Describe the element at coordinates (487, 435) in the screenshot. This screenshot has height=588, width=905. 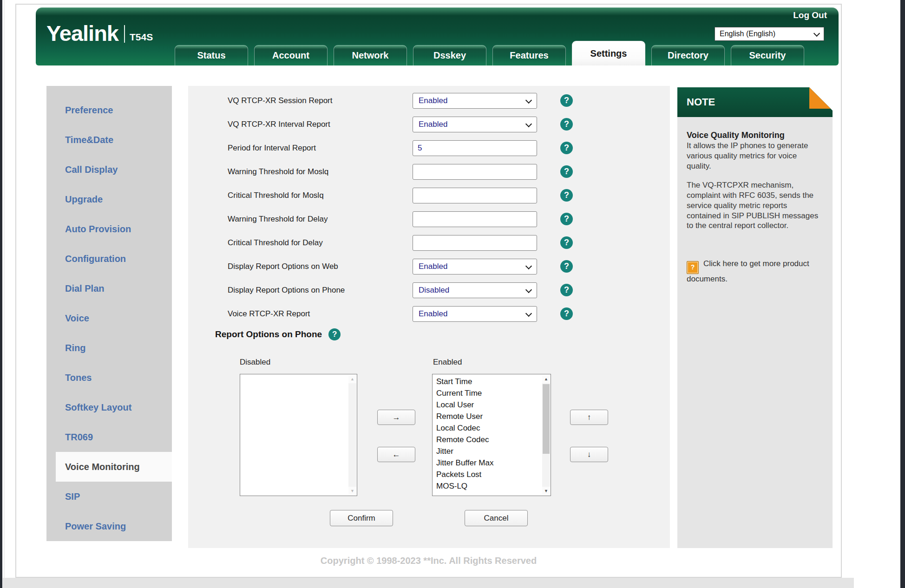
I see `enabled-list-items: Start TimeCurrent TimeLocal UserRemote U…` at that location.